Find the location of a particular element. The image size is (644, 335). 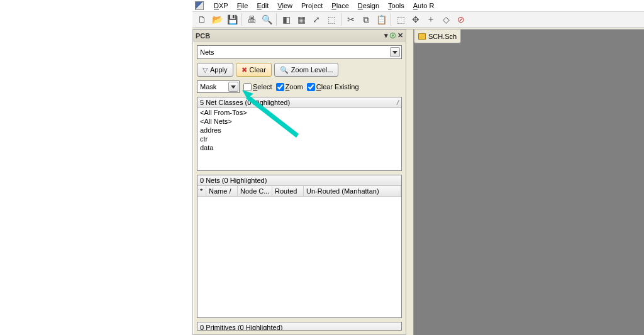

net-classes-header: 5 Net Classes (0 Highlighted) / is located at coordinates (299, 103).